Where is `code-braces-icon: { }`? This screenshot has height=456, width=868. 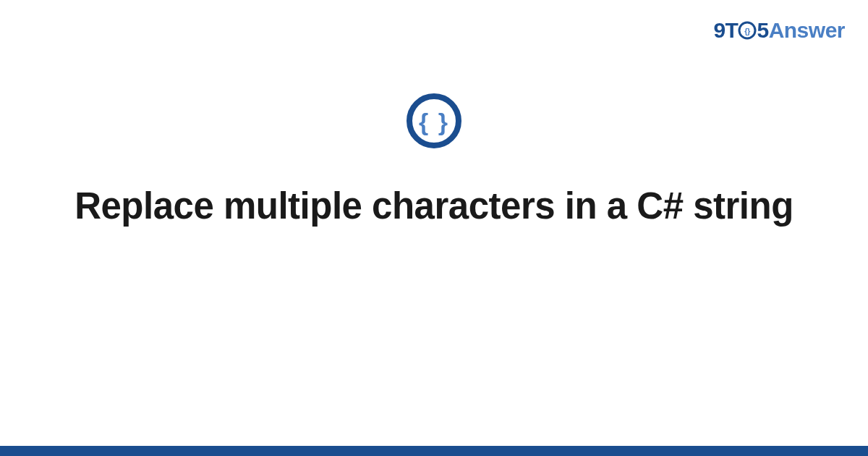 code-braces-icon: { } is located at coordinates (434, 122).